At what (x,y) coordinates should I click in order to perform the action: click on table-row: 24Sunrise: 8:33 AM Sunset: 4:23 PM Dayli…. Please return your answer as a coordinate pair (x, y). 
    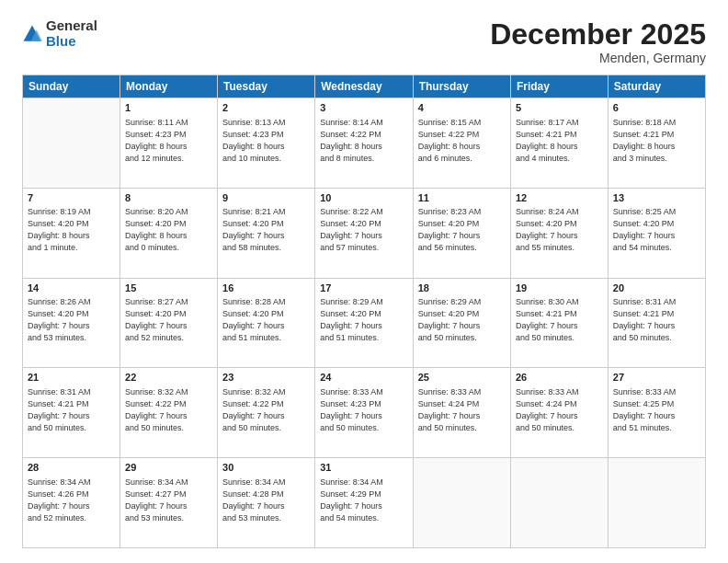
    Looking at the image, I should click on (364, 413).